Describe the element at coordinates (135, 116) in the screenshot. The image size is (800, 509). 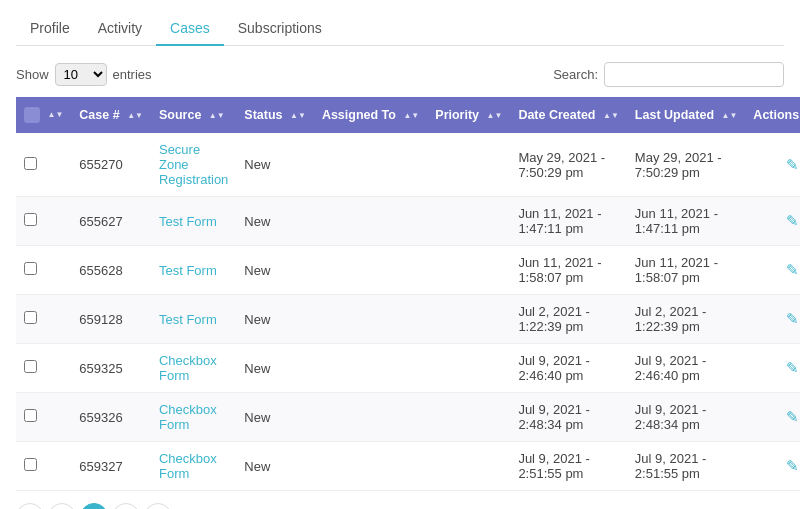
I see `sort-icon-case: ▲▼` at that location.